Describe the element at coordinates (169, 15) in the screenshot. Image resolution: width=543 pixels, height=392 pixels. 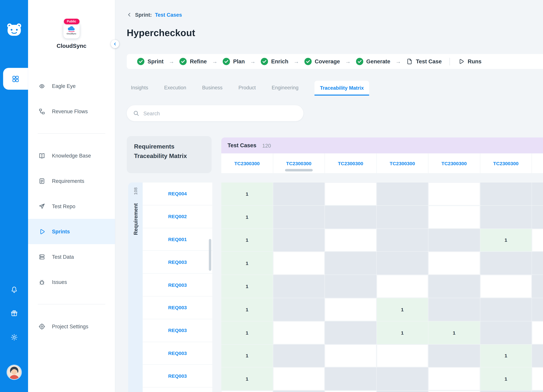
I see `breadcrumb-link: Test Cases` at that location.